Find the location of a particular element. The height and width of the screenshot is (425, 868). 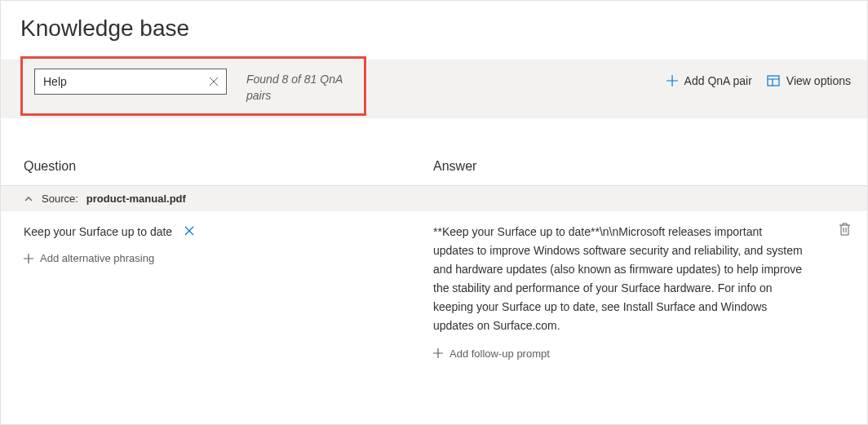

trash-icon is located at coordinates (845, 229).